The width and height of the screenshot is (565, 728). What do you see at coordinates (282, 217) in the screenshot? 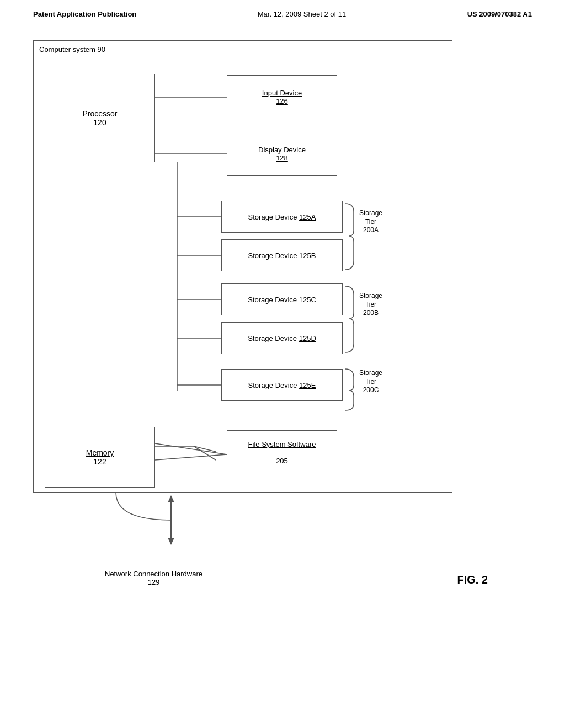
I see `storage-device-125a-label: Storage Device 125A` at bounding box center [282, 217].